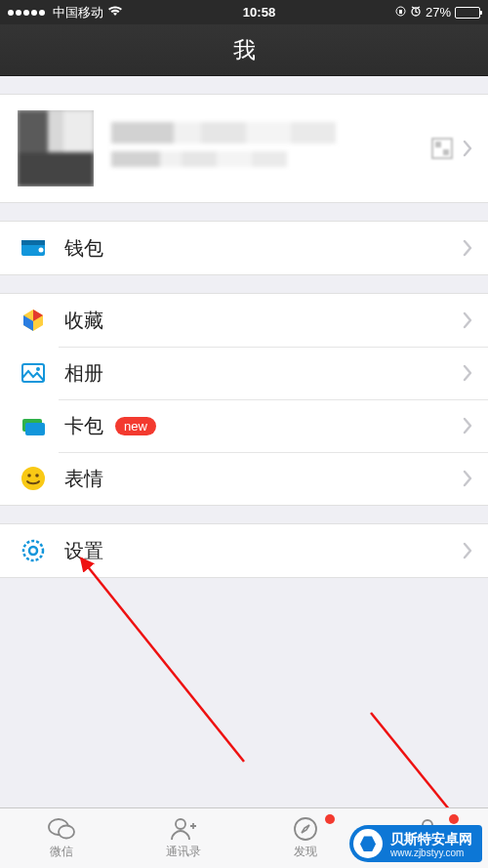 Image resolution: width=488 pixels, height=868 pixels. I want to click on settings-icon, so click(33, 551).